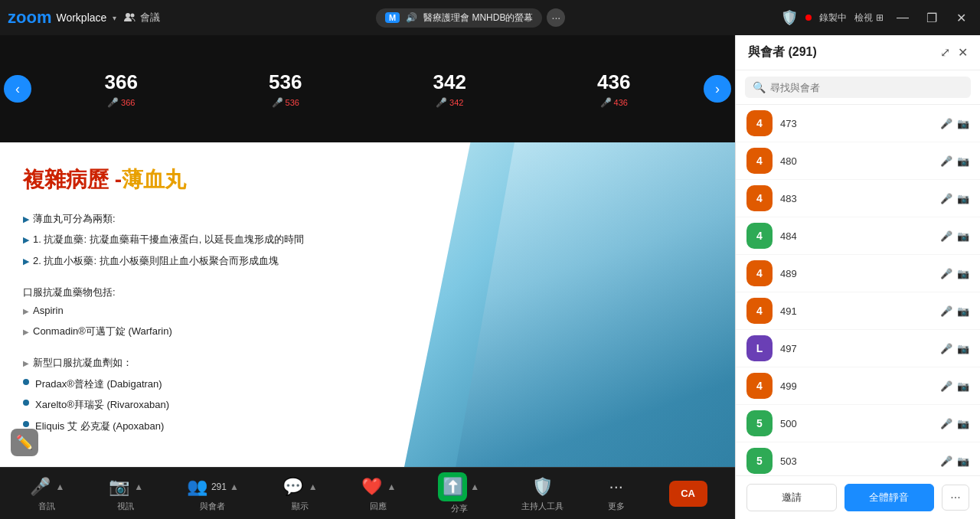  Describe the element at coordinates (955, 349) in the screenshot. I see `participant-icons-6: 🎤 📷` at that location.